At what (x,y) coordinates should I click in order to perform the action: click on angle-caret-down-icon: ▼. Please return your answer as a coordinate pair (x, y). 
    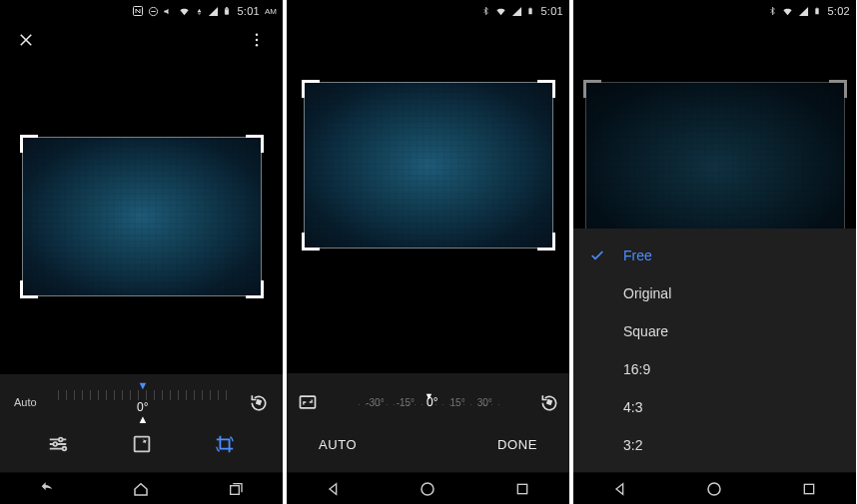
    Looking at the image, I should click on (142, 385).